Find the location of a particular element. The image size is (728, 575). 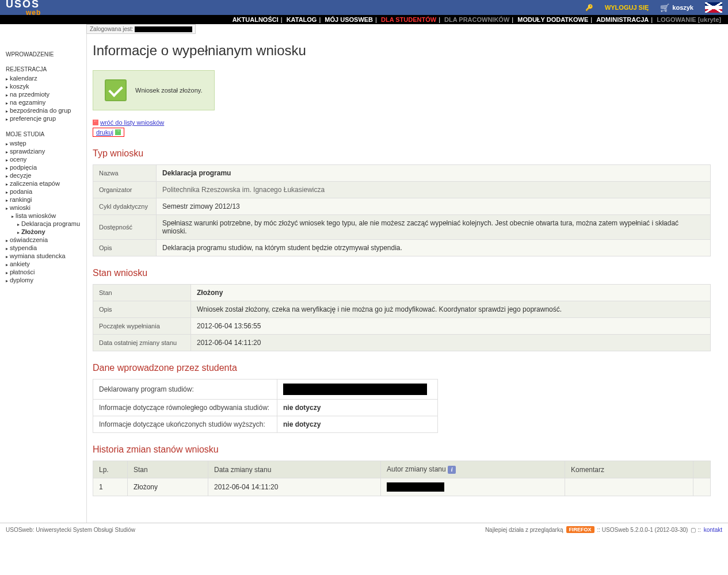

nav-aktualnosci: AKTUALNOŚCI is located at coordinates (256, 20).